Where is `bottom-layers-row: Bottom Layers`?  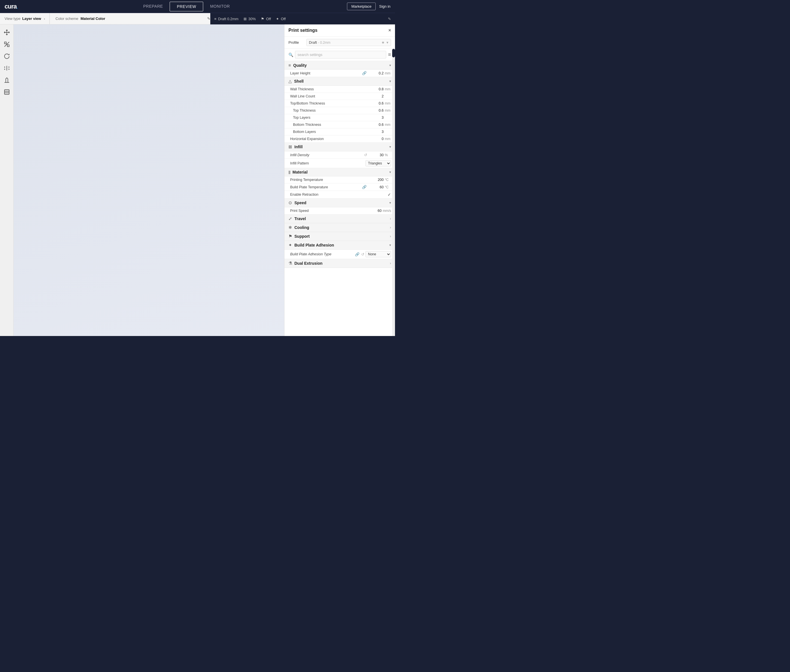
bottom-layers-row: Bottom Layers is located at coordinates (340, 132).